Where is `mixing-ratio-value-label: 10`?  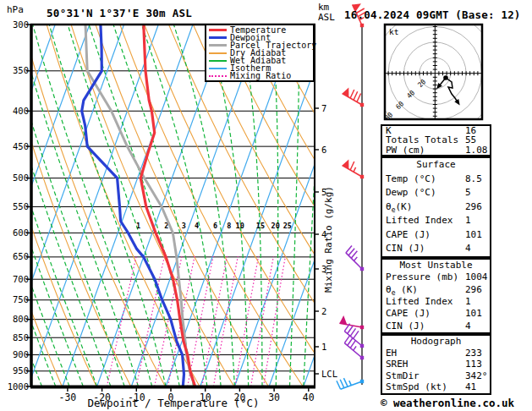 mixing-ratio-value-label: 10 is located at coordinates (240, 226).